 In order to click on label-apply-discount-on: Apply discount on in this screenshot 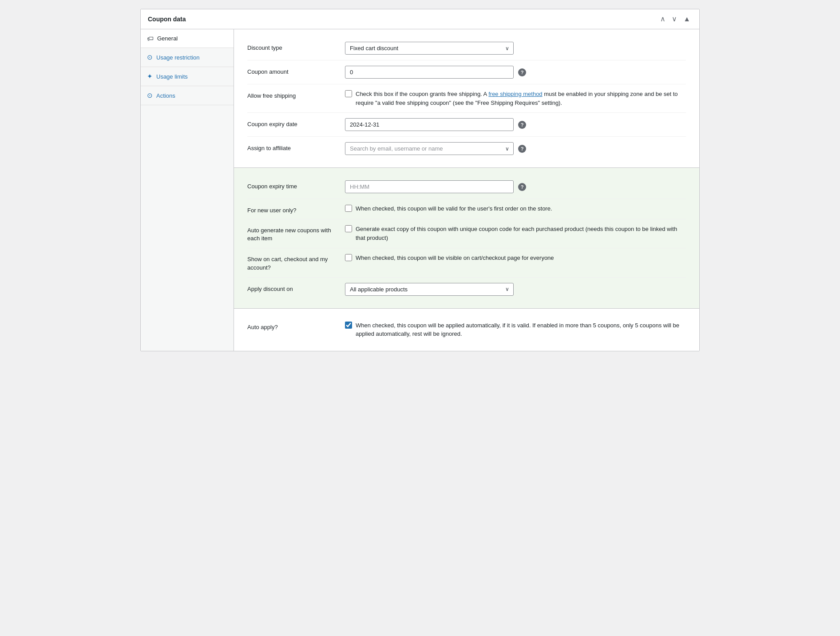, I will do `click(296, 288)`.